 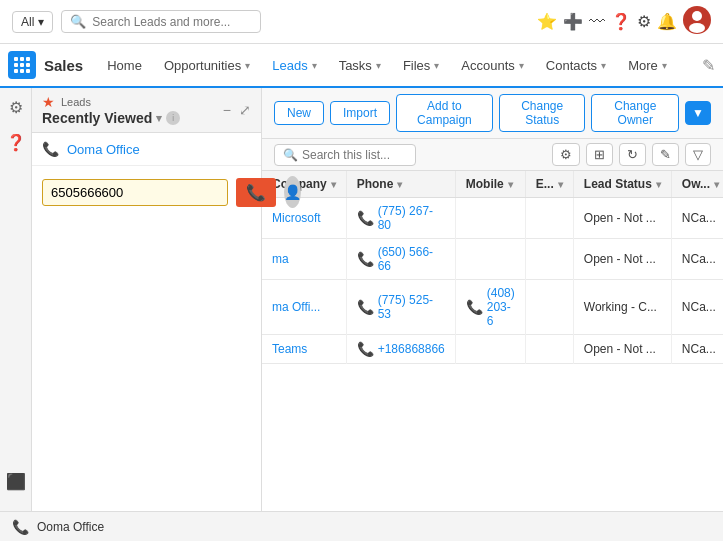 I want to click on search-icon: 🔍, so click(x=78, y=22).